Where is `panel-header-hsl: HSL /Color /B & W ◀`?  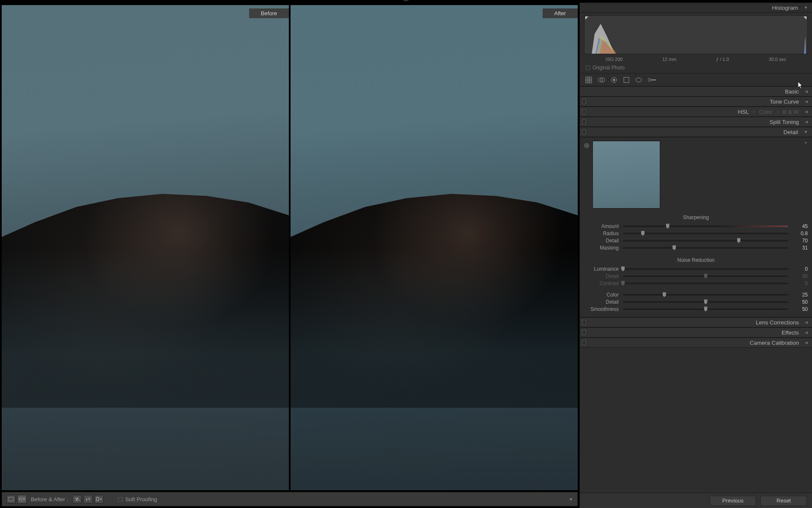 panel-header-hsl: HSL /Color /B & W ◀ is located at coordinates (696, 112).